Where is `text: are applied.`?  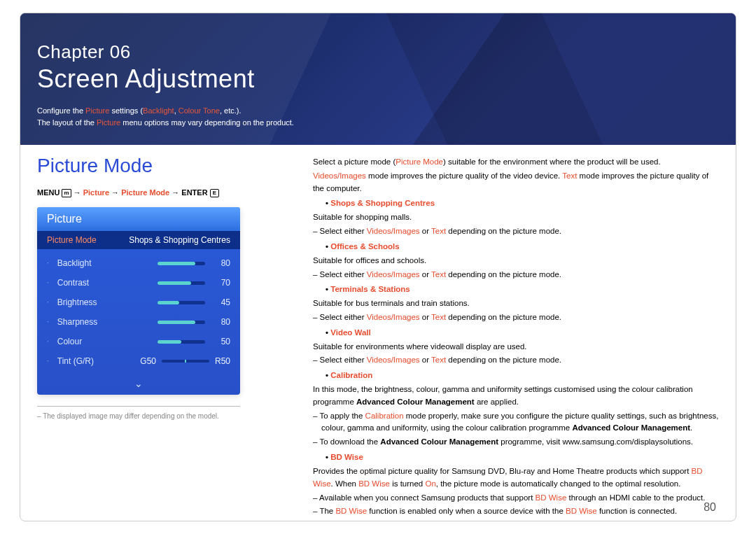 text: are applied. is located at coordinates (497, 402).